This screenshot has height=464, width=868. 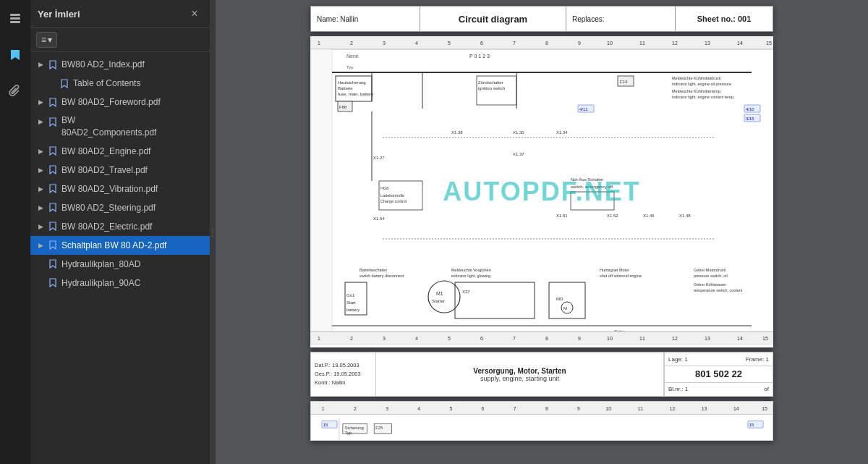 What do you see at coordinates (588, 19) in the screenshot?
I see `replaces-label: Replaces:` at bounding box center [588, 19].